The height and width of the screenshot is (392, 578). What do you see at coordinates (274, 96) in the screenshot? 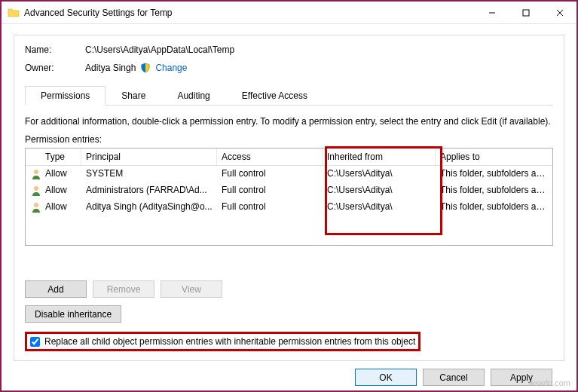
I see `tab-effective-access: Effective Access` at bounding box center [274, 96].